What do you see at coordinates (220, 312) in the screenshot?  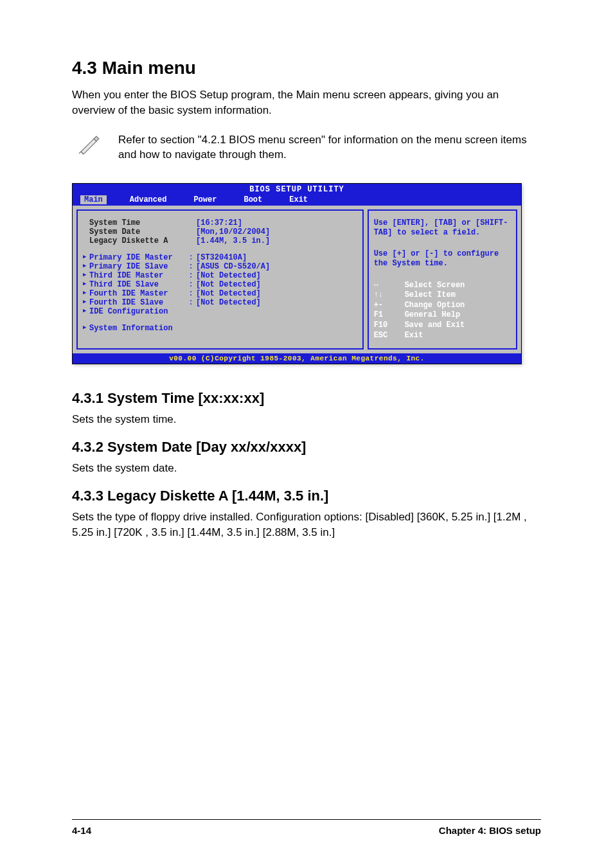 I see `bios-row: ▶IDE Configuration` at bounding box center [220, 312].